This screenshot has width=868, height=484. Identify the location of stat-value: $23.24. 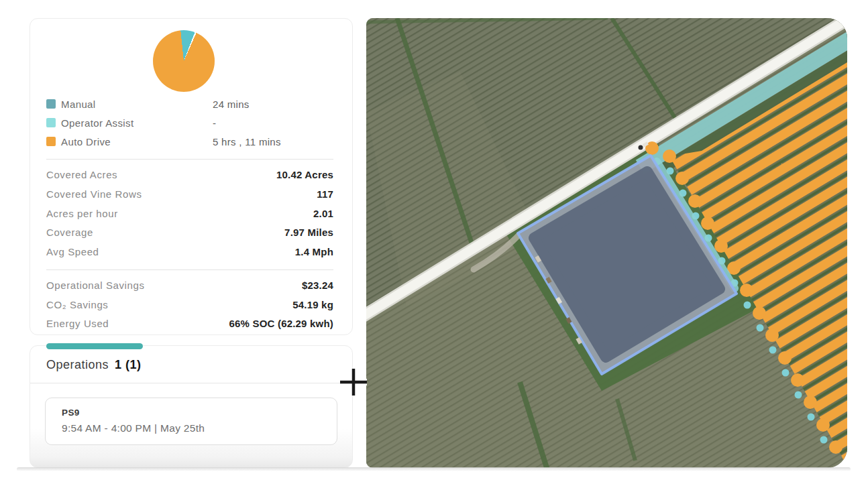
(318, 286).